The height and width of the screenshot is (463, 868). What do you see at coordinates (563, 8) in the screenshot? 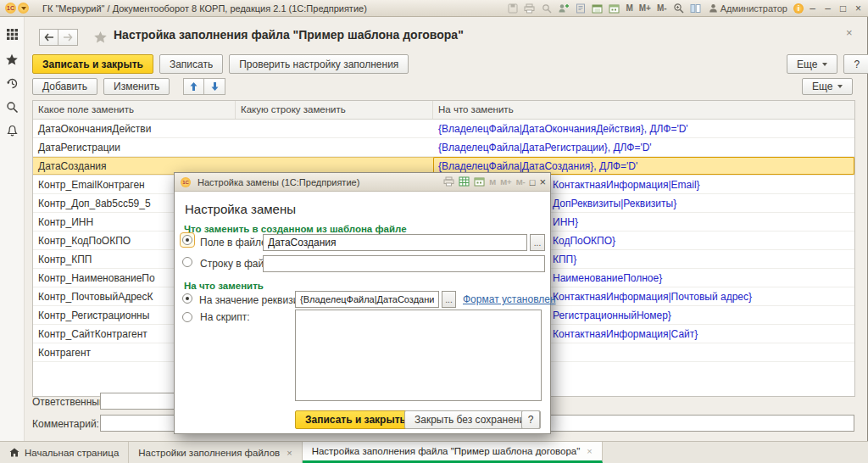
I see `add-user-icon` at bounding box center [563, 8].